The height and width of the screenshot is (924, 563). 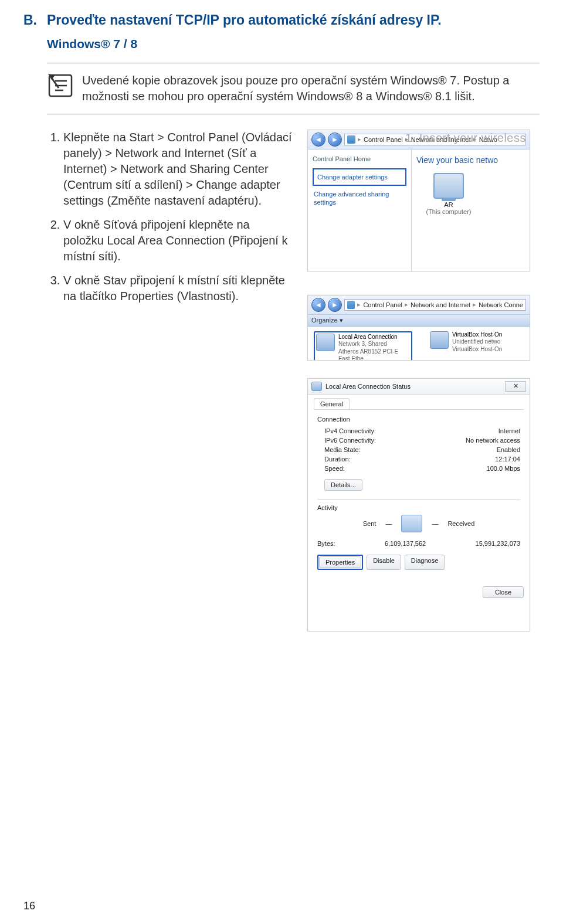 I want to click on step-1: Klepněte na Start > Control Panel (Ovlád…, so click(x=178, y=169).